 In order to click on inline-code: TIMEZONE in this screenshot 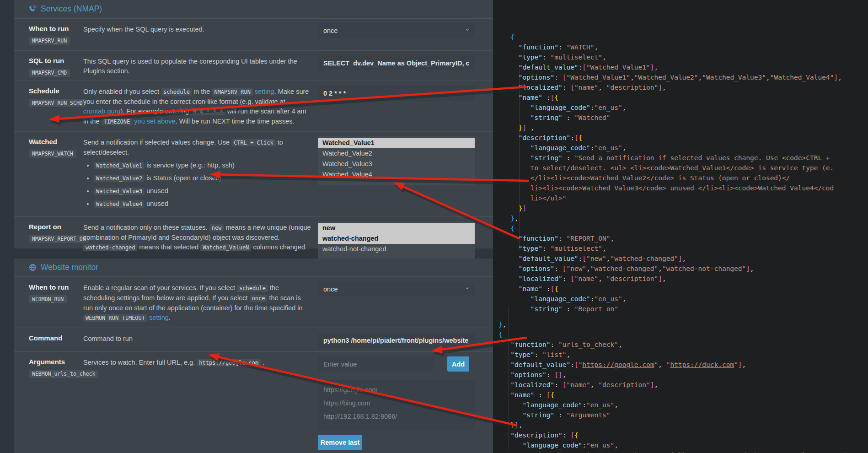, I will do `click(117, 122)`.